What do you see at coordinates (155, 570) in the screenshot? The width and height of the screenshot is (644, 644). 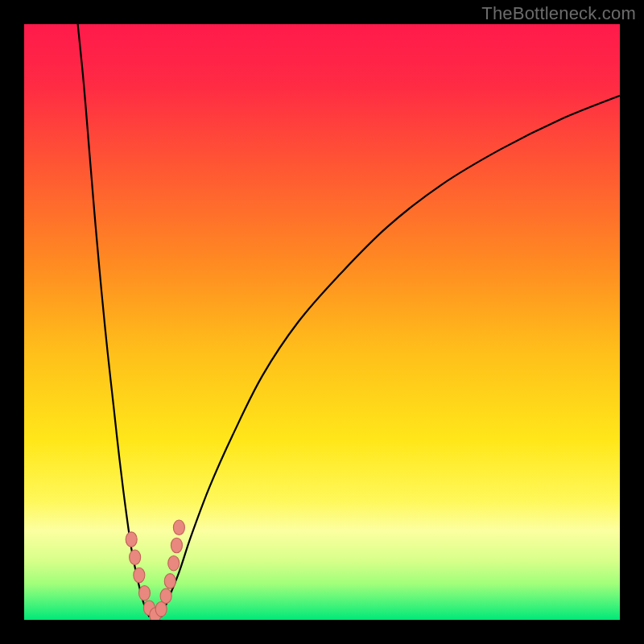 I see `dots-group` at bounding box center [155, 570].